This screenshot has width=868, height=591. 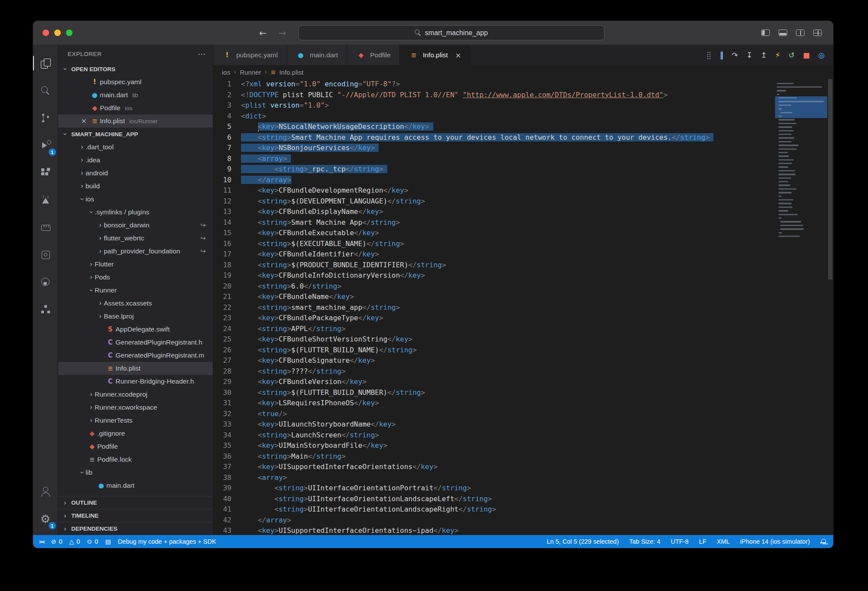 What do you see at coordinates (494, 138) in the screenshot?
I see `code-line: 6 <string>Smart Machine App requires acc…` at bounding box center [494, 138].